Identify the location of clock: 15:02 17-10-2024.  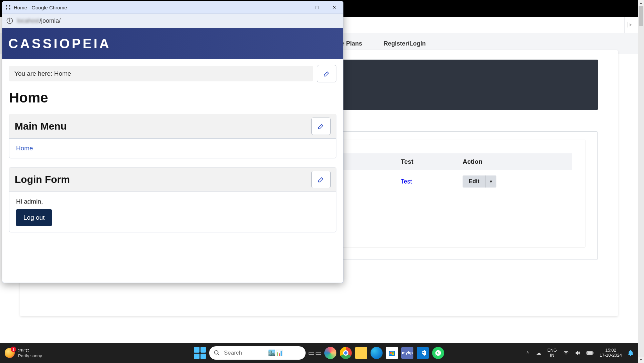
(611, 353).